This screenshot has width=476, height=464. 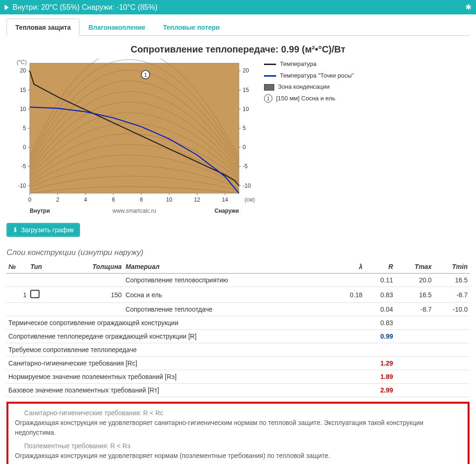 I want to click on svg-text: (см), so click(x=250, y=200).